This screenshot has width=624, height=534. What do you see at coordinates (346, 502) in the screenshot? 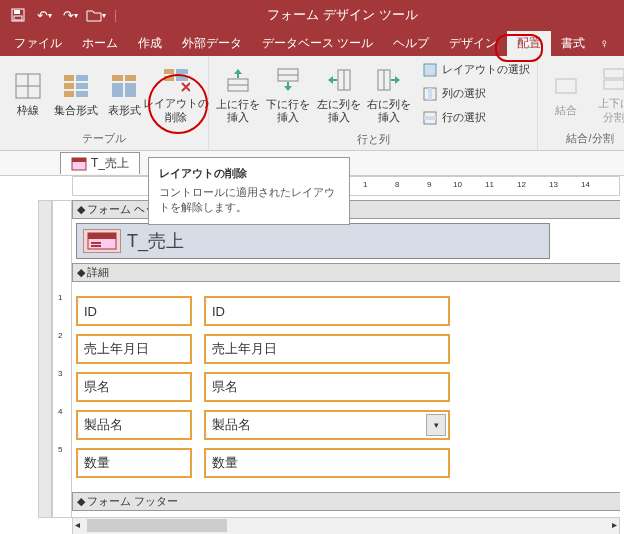
I see `form-footer-section-bar: ◆フォーム フッター` at bounding box center [346, 502].